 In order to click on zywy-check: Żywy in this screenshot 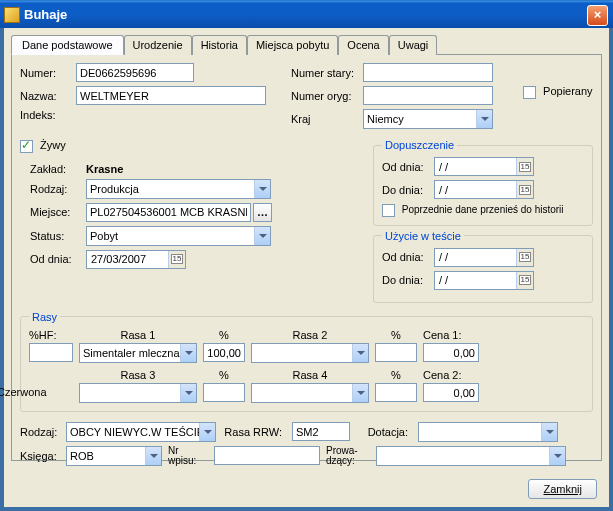, I will do `click(43, 146)`.